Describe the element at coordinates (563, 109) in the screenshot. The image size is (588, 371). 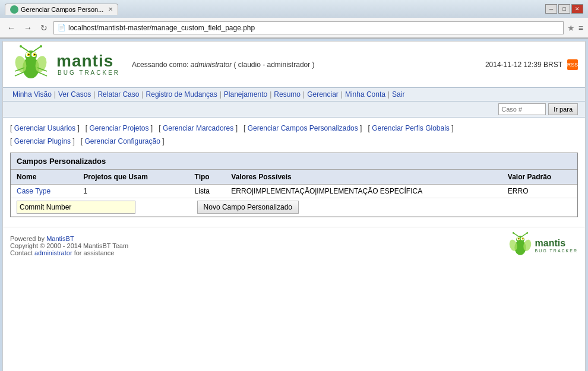
I see `search-button: Ir para` at that location.